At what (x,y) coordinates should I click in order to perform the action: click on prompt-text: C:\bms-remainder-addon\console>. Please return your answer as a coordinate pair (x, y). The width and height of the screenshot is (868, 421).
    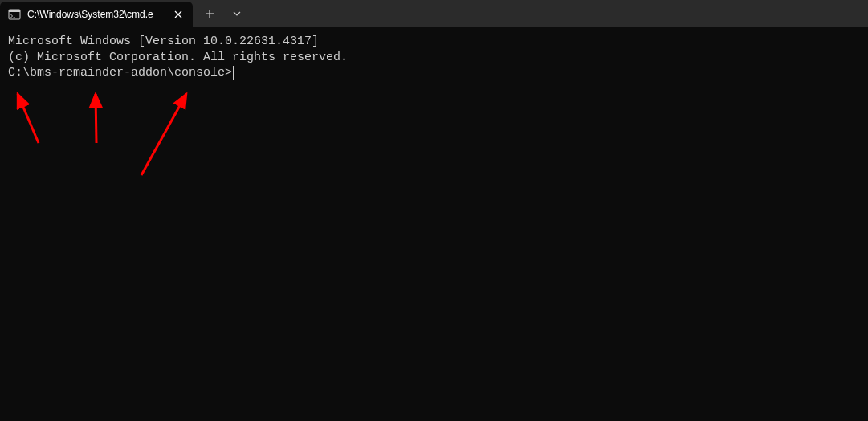
    Looking at the image, I should click on (120, 73).